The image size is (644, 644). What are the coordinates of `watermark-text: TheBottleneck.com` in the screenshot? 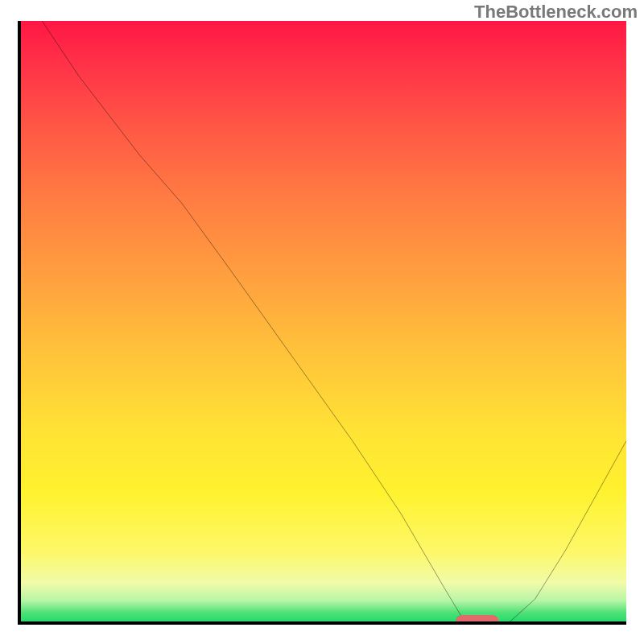 It's located at (555, 12).